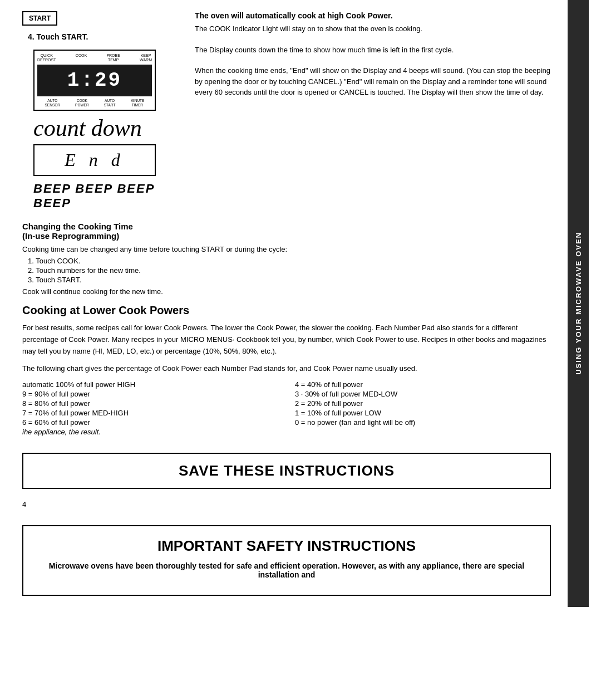  I want to click on power-row-9: 9 = 90% of full power, so click(150, 394).